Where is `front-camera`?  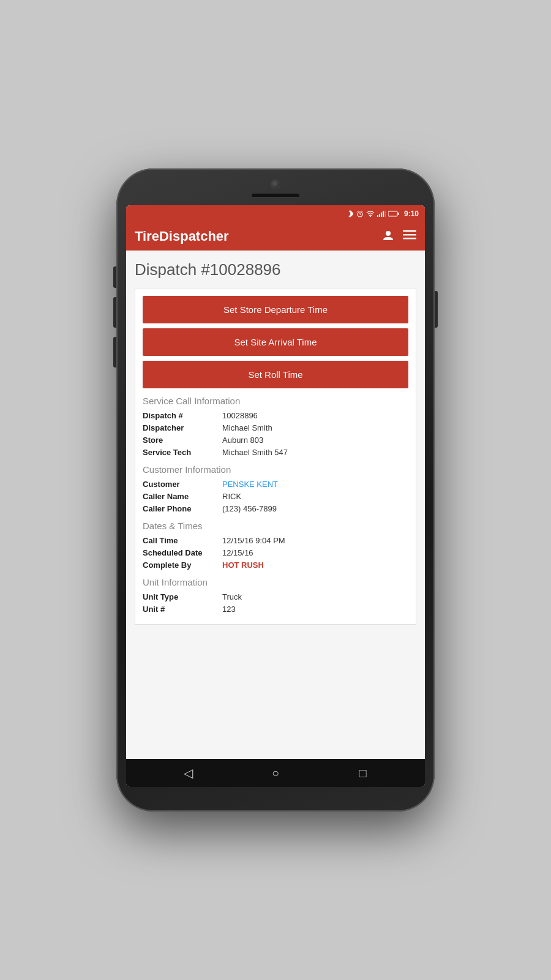 front-camera is located at coordinates (276, 184).